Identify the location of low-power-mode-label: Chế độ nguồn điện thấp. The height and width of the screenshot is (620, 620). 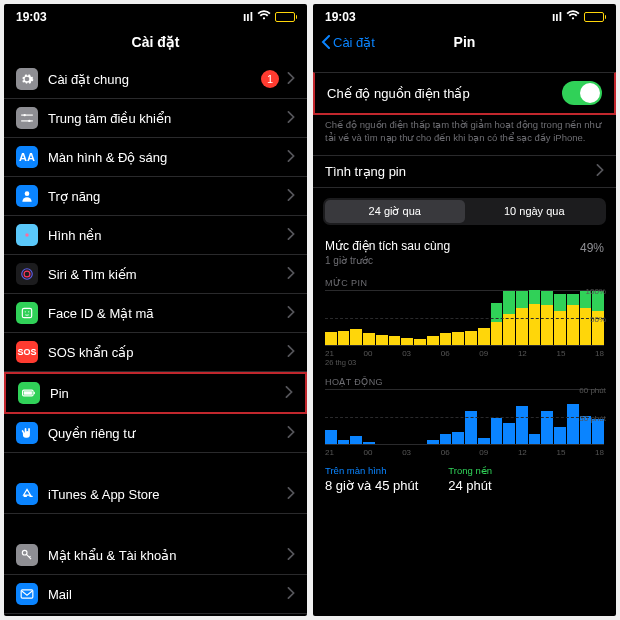
(444, 94).